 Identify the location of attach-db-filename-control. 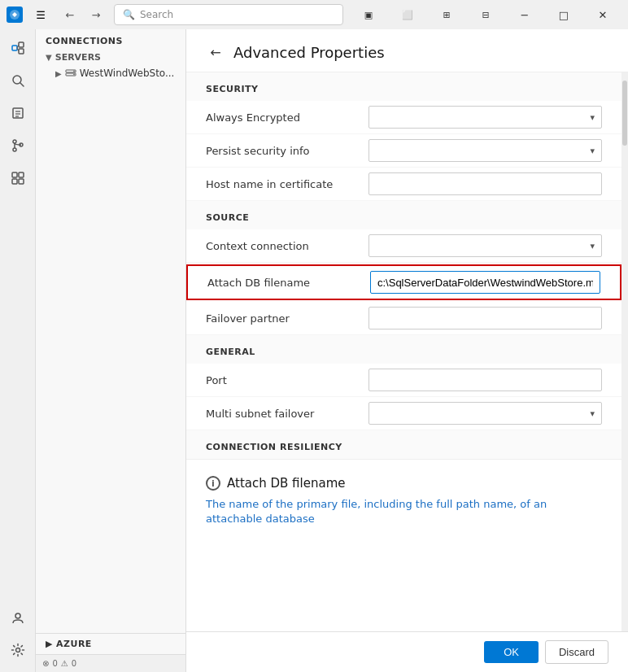
(485, 282).